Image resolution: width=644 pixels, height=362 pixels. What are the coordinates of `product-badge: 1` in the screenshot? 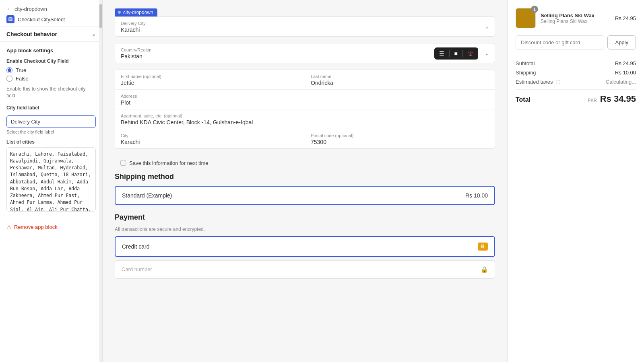 It's located at (535, 9).